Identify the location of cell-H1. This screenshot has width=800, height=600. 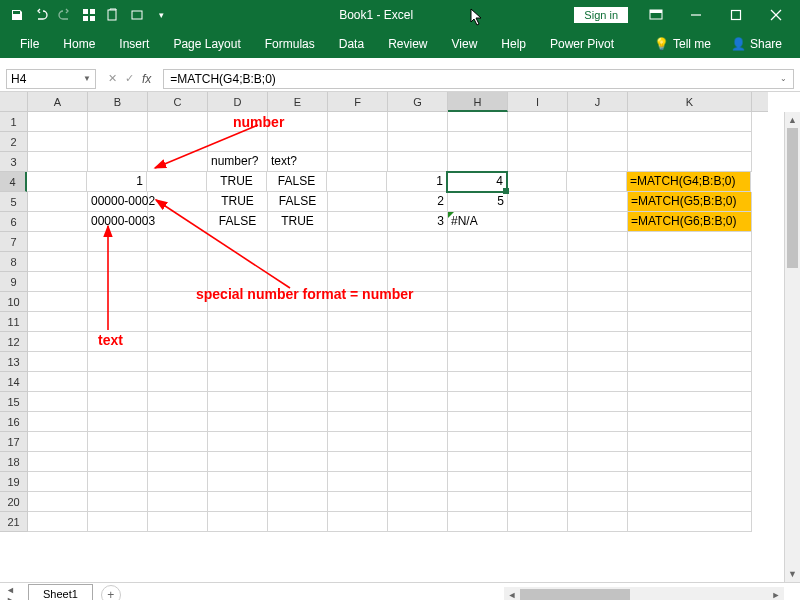
(478, 122).